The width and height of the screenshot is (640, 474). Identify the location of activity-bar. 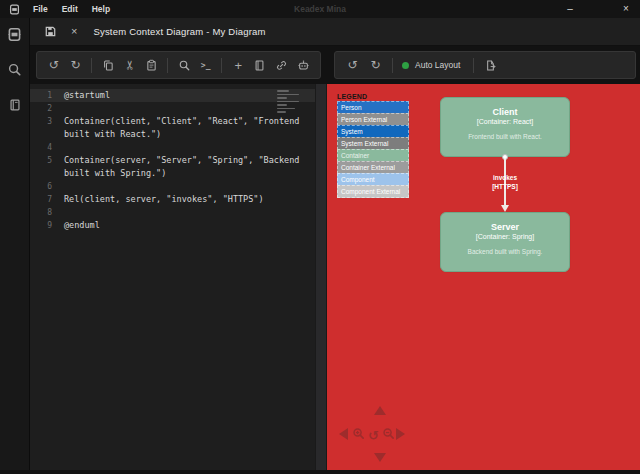
(15, 244).